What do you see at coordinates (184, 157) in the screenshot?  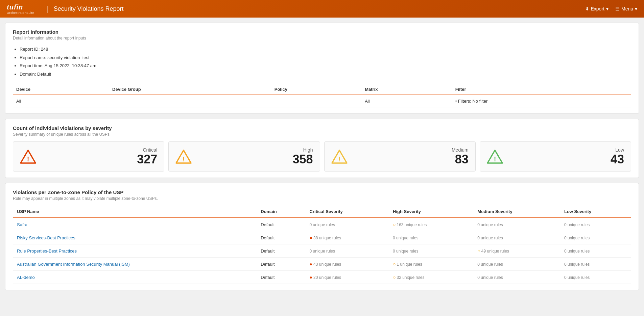 I see `high-warning-icon: !` at bounding box center [184, 157].